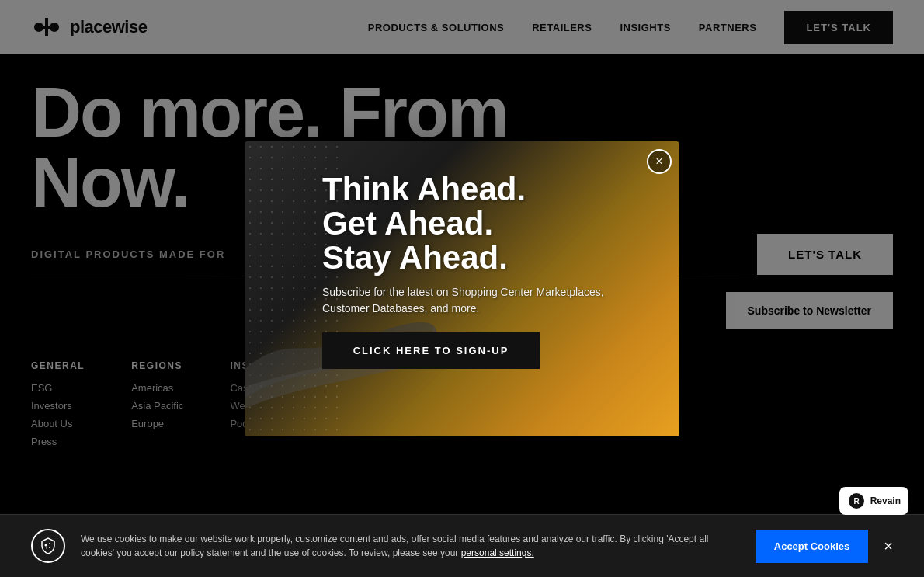 Image resolution: width=924 pixels, height=577 pixels. I want to click on revain-icon: R, so click(856, 501).